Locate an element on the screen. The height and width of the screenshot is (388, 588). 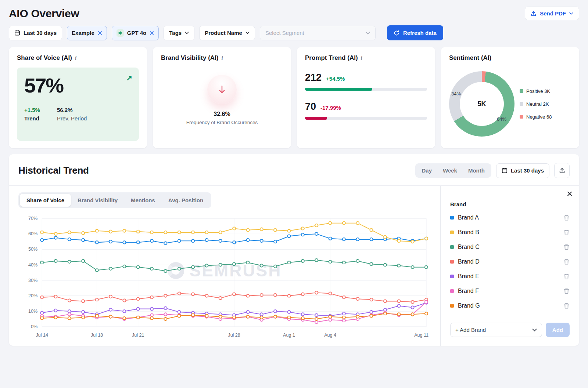
refresh-data-button: Refresh data is located at coordinates (415, 33).